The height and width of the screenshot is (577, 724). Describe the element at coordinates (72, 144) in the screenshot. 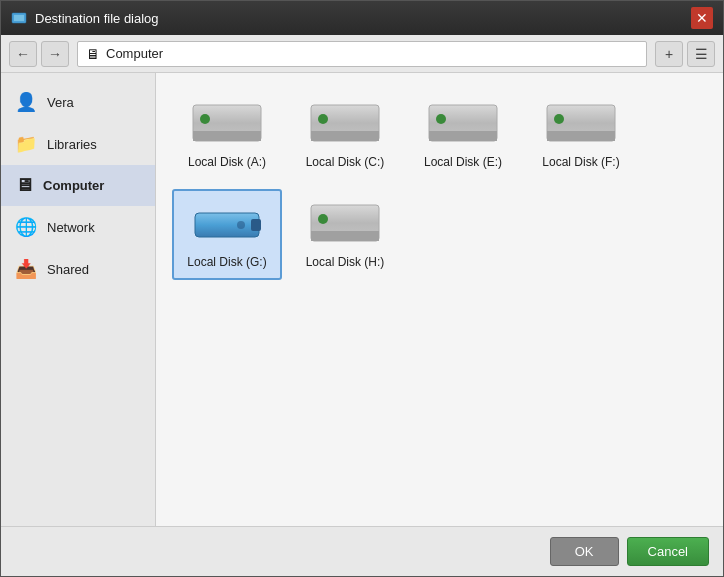

I see `sidebar-item-libraries-label: Libraries` at that location.